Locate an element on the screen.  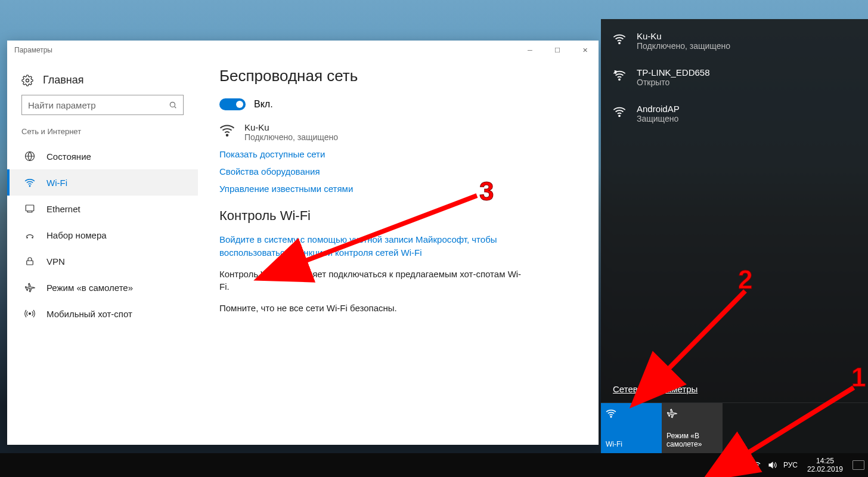
link-manage-known-networks: Управление известными сетями is located at coordinates (398, 188).